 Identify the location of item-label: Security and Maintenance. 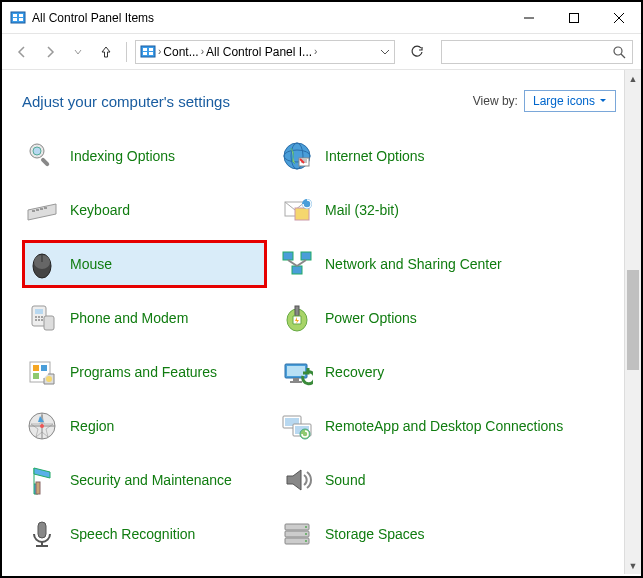
(151, 480).